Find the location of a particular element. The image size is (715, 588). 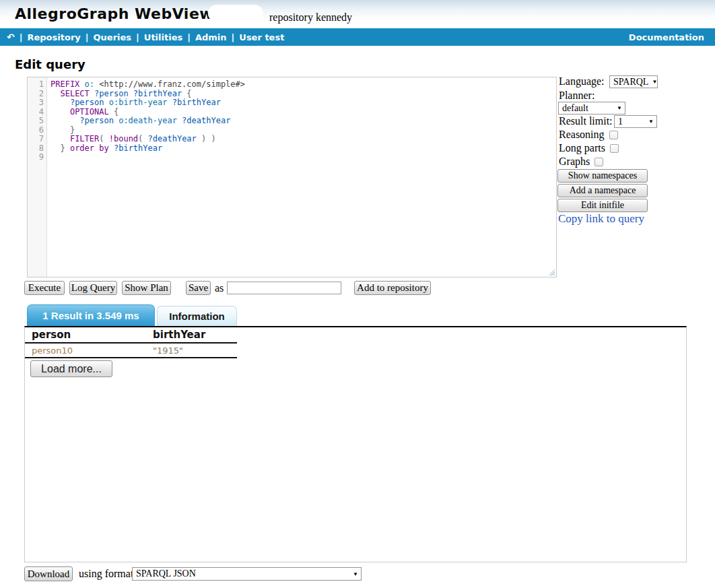

show-plan-button: Show Plan is located at coordinates (147, 288).